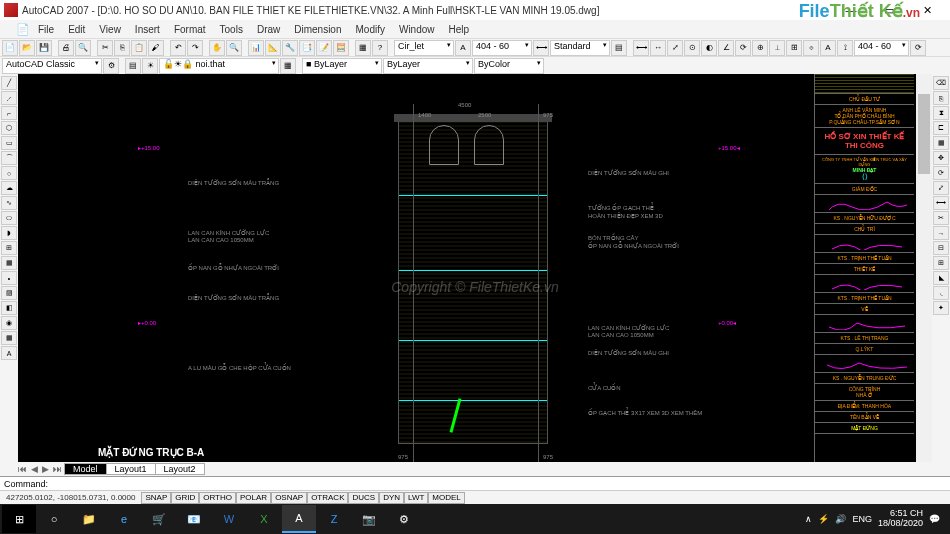 This screenshot has width=950, height=534. Describe the element at coordinates (22, 469) in the screenshot. I see `tab-first-icon: ⏮` at that location.